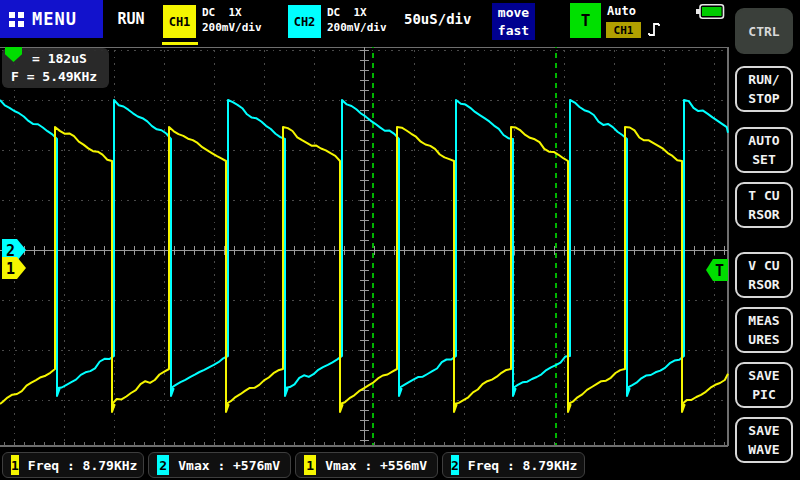 This screenshot has width=800, height=480. Describe the element at coordinates (514, 30) in the screenshot. I see `fast-label: fast` at that location.